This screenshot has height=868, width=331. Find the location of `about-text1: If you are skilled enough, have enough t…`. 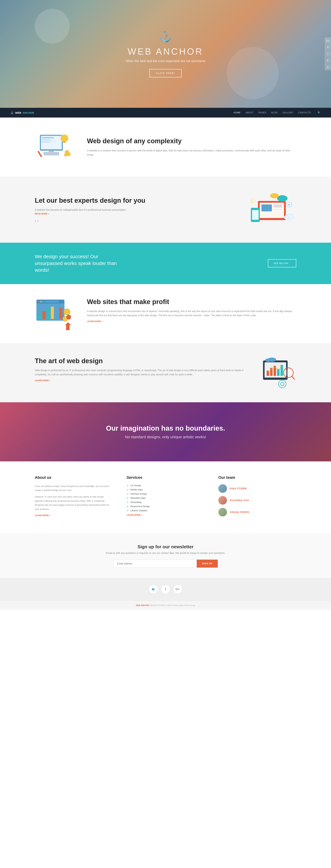

about-text1: If you are skilled enough, have enough t… is located at coordinates (73, 488).